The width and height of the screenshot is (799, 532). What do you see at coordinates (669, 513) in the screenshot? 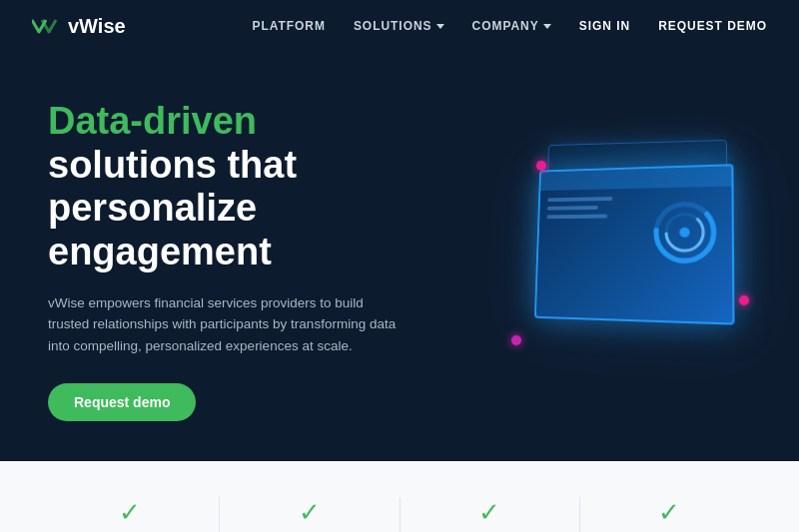
I see `check-icon-connect: ✓` at bounding box center [669, 513].